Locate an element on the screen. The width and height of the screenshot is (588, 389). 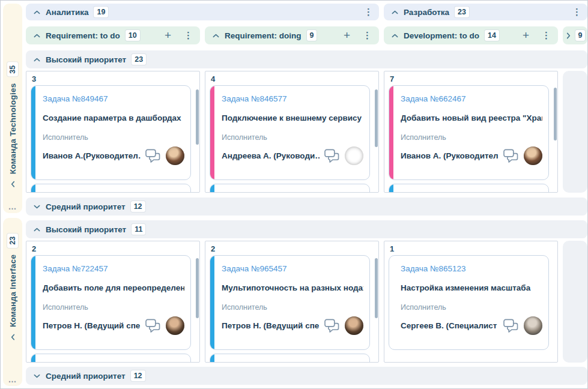
task-card: Задача №662467 Добавить новый вид реестр… is located at coordinates (468, 133).